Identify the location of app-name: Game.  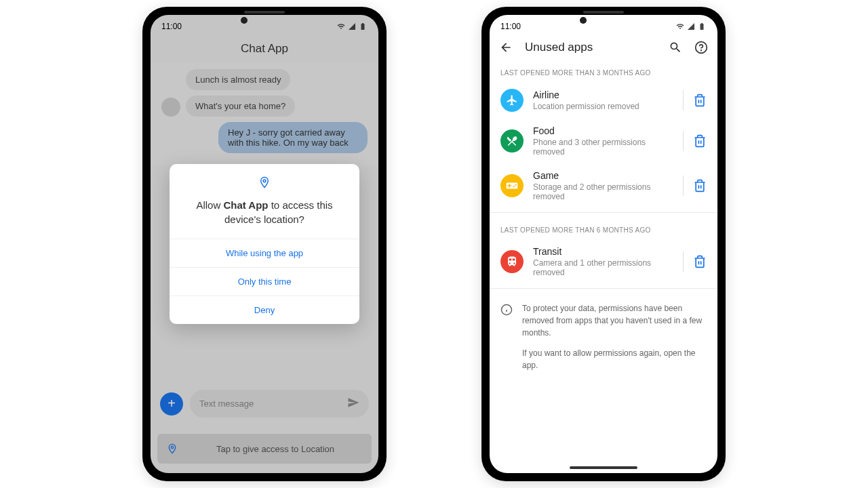
(604, 176).